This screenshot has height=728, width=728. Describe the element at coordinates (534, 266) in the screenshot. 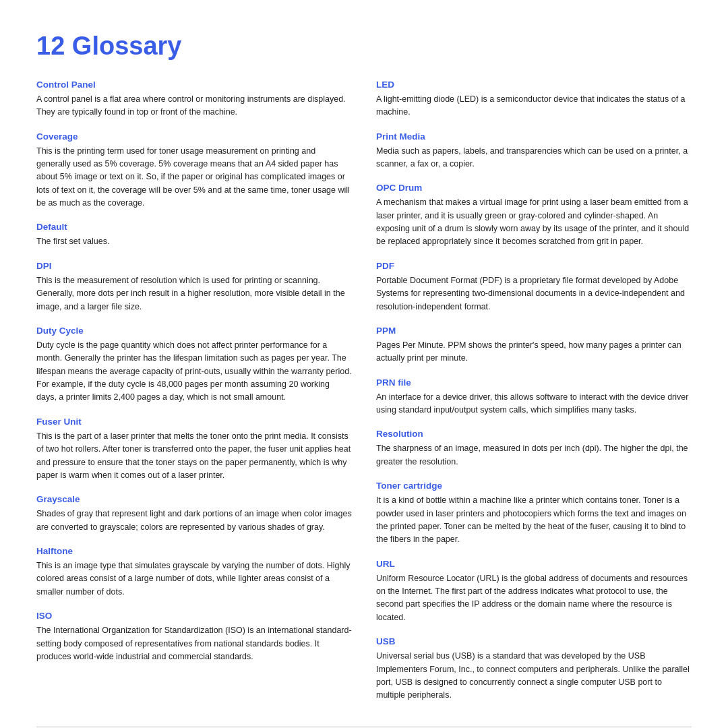

I see `term-title: PDF` at that location.